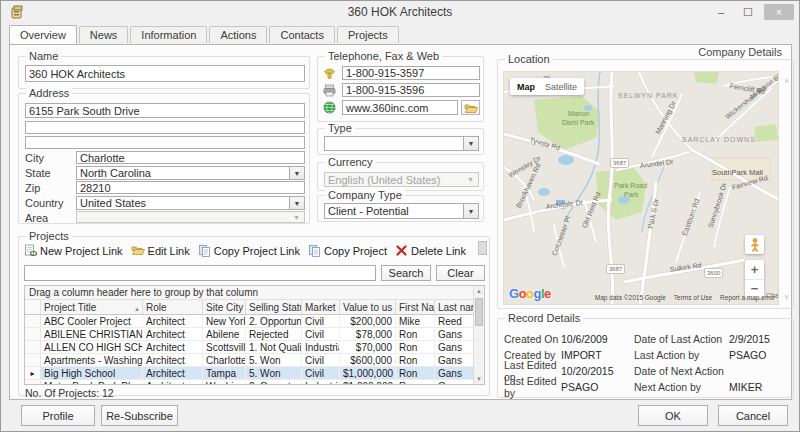  I want to click on tab-news: News, so click(104, 34).